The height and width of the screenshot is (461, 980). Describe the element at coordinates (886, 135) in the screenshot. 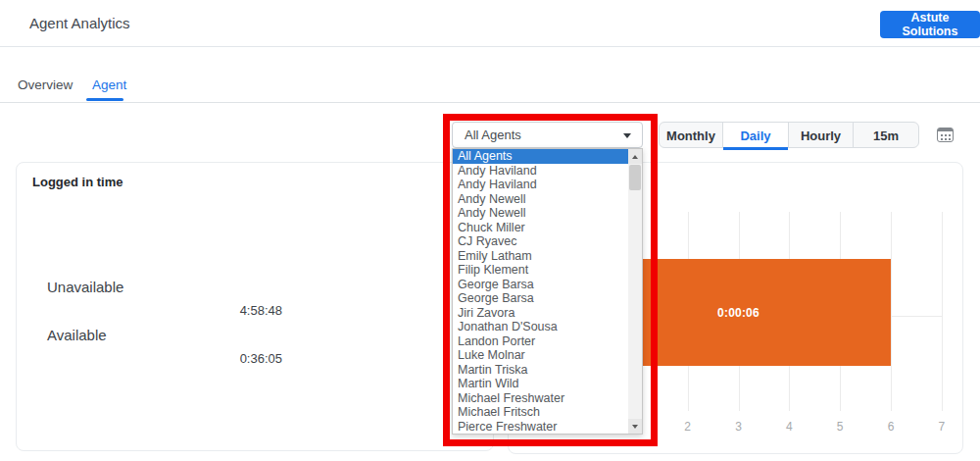

I see `period-15m-button: 15m` at that location.